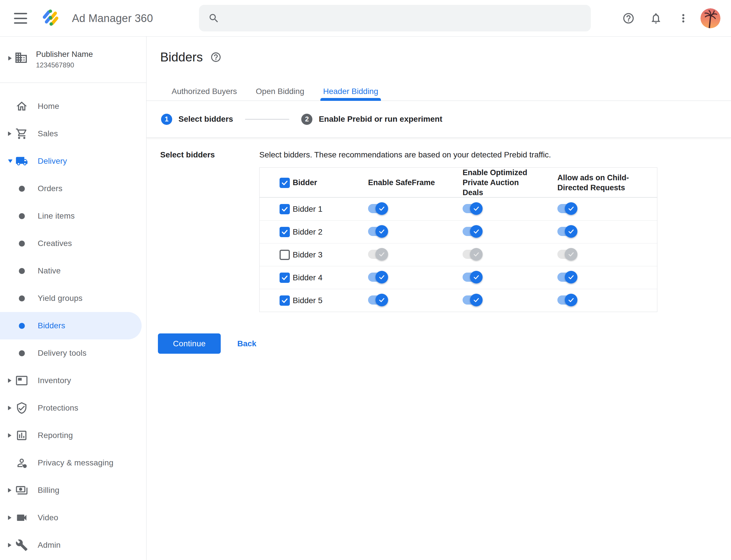 The height and width of the screenshot is (560, 731). What do you see at coordinates (73, 408) in the screenshot?
I see `sidebar-item-protections: Protections` at bounding box center [73, 408].